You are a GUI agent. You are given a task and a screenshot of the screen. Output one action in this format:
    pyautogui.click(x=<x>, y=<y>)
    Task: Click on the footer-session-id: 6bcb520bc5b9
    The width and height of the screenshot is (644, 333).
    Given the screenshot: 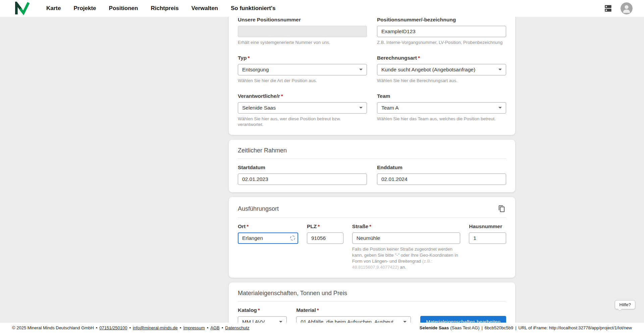 What is the action you would take?
    pyautogui.click(x=499, y=328)
    